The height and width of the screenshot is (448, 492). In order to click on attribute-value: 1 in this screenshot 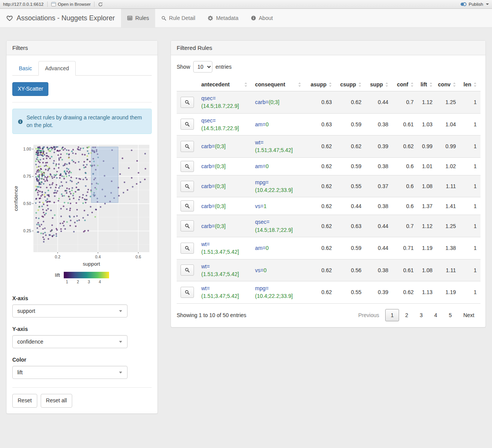, I will do `click(265, 206)`.